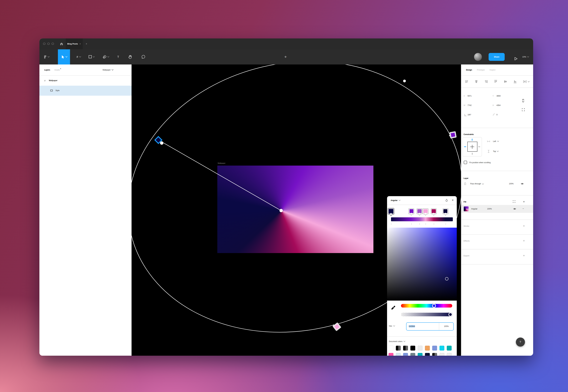 This screenshot has height=392, width=568. Describe the element at coordinates (470, 96) in the screenshot. I see `x-input: 5971` at that location.